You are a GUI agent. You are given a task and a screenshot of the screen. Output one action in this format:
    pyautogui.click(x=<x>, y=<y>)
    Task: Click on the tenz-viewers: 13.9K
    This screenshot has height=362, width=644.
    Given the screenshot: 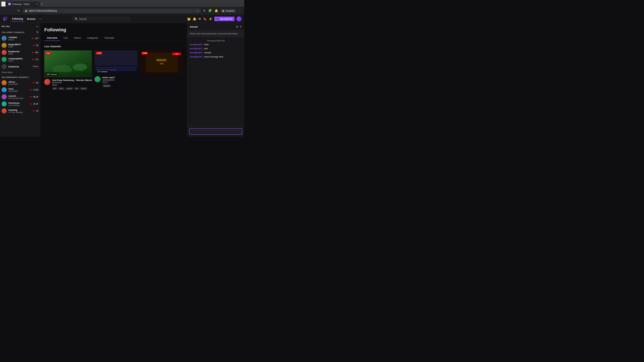 What is the action you would take?
    pyautogui.click(x=36, y=90)
    